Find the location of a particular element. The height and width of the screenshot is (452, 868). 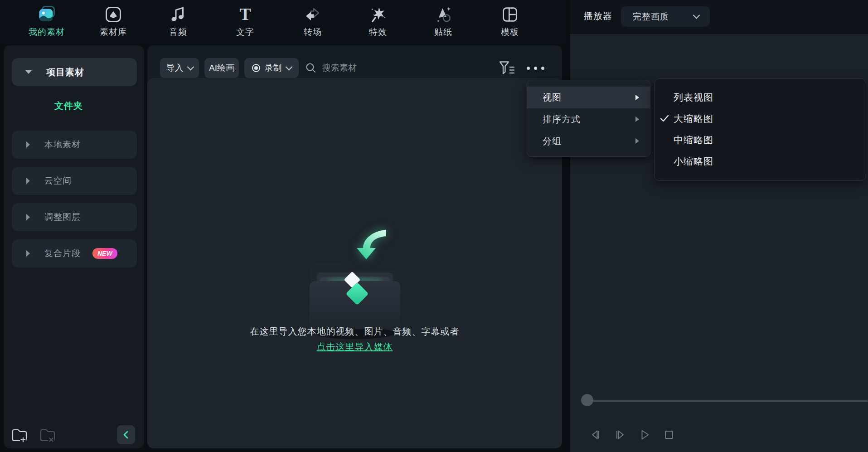

tab-stock-media: 素材库 is located at coordinates (113, 23).